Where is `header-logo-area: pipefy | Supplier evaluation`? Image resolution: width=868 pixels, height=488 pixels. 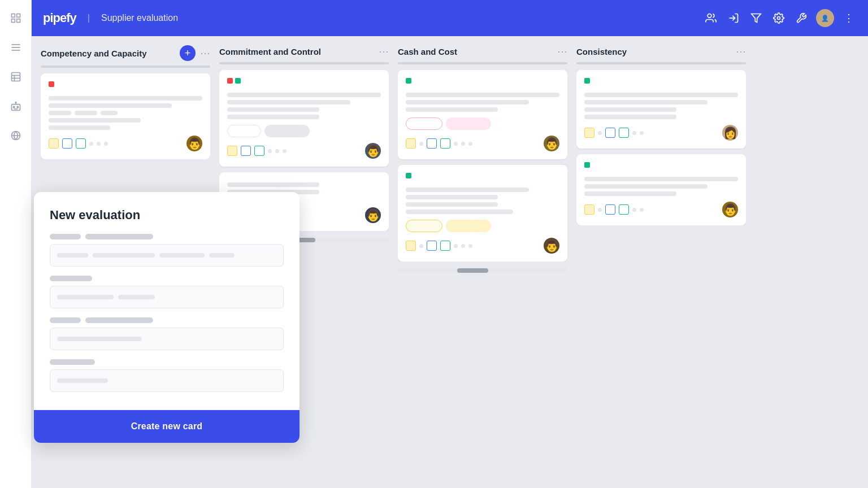
header-logo-area: pipefy | Supplier evaluation is located at coordinates (373, 18).